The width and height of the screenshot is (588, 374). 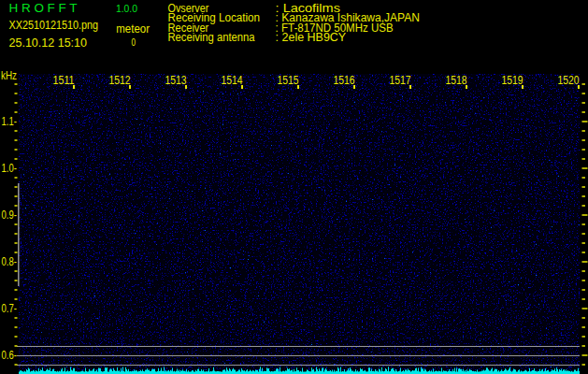 I want to click on svg-text: 0.8-, so click(x=9, y=262).